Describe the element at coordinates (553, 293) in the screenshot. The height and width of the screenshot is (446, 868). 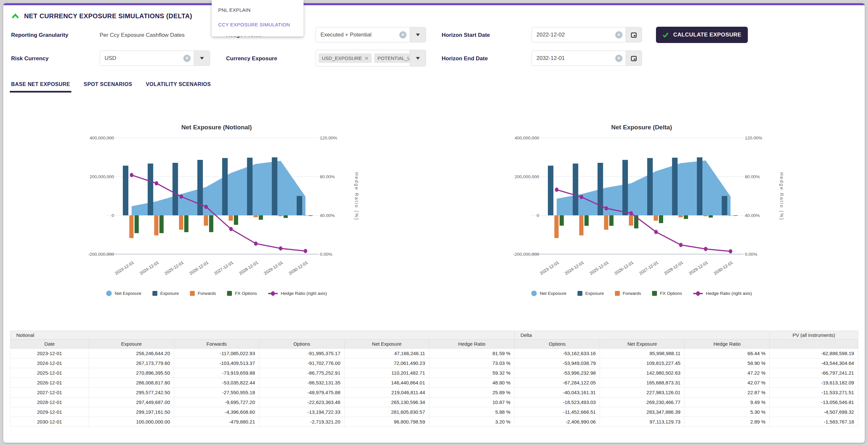
I see `legend-label: Net Exposure` at that location.